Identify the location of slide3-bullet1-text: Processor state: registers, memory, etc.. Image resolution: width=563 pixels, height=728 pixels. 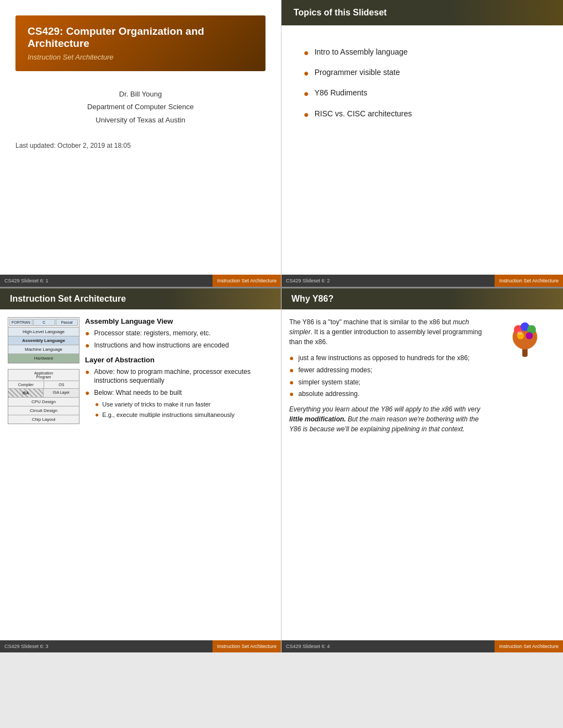
(152, 333).